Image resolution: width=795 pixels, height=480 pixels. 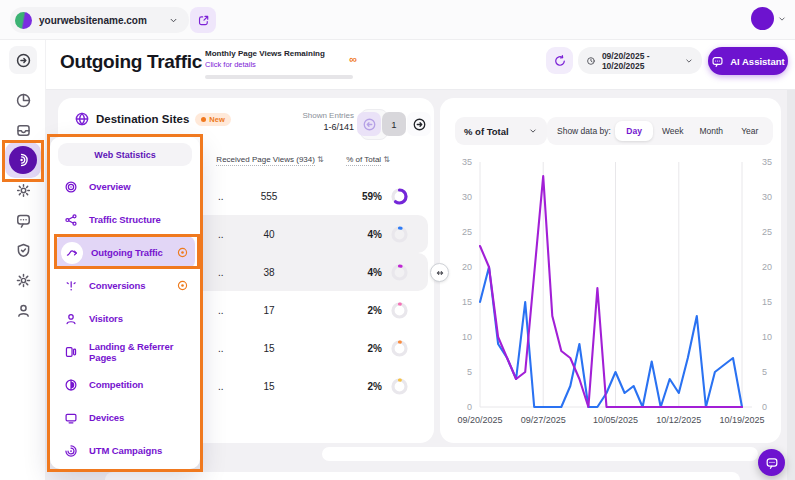 What do you see at coordinates (126, 450) in the screenshot?
I see `menu-item-label: UTM Campaigns` at bounding box center [126, 450].